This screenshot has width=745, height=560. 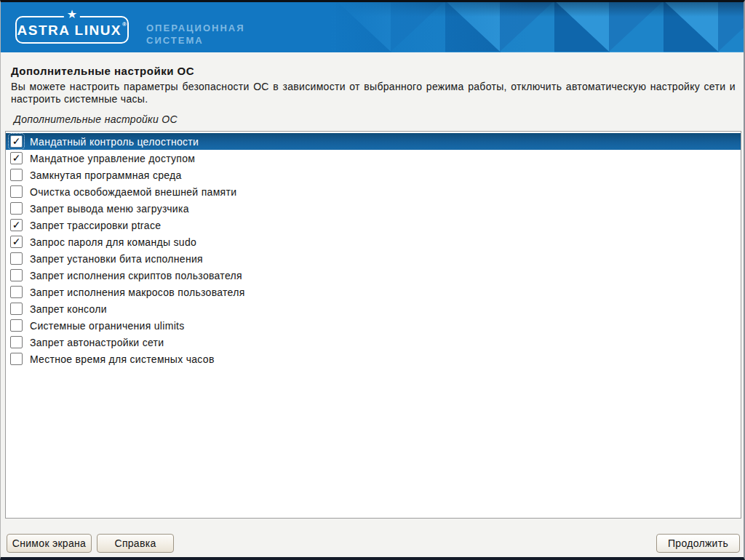 I want to click on section-label: Дополнительные настройки ОС, so click(x=96, y=119).